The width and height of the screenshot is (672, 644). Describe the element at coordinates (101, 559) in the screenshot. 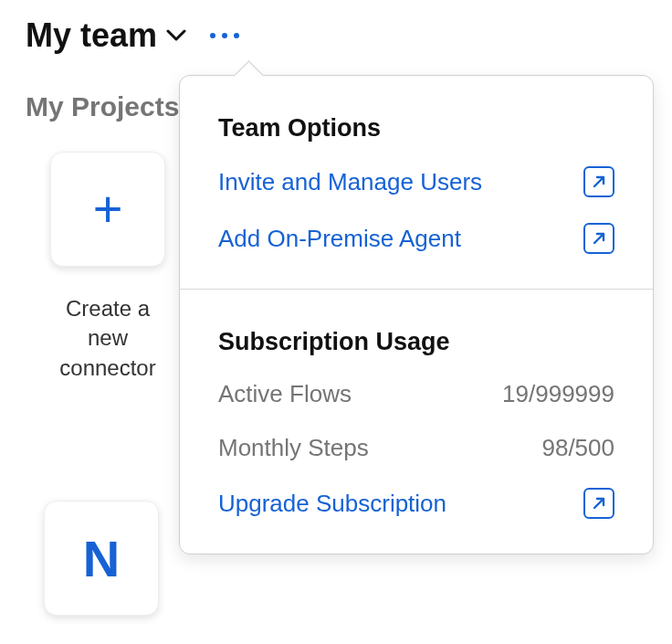

I see `connector-letter-icon: N` at that location.